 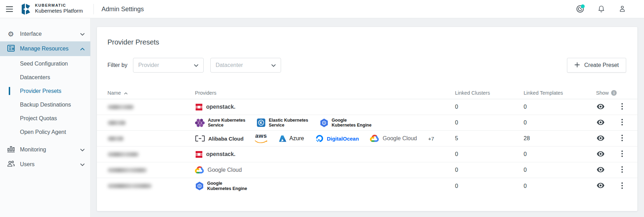 What do you see at coordinates (26, 10) in the screenshot?
I see `kubermatic-logo-icon` at bounding box center [26, 10].